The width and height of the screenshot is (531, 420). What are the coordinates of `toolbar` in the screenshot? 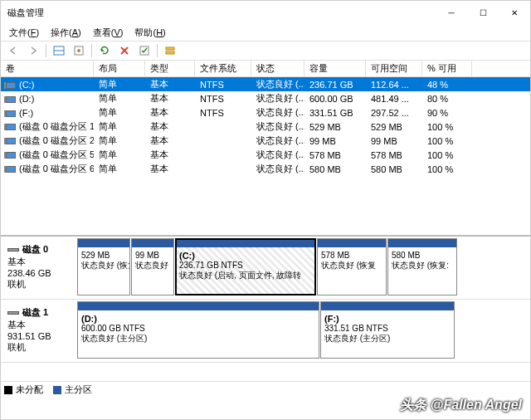 It's located at (266, 51).